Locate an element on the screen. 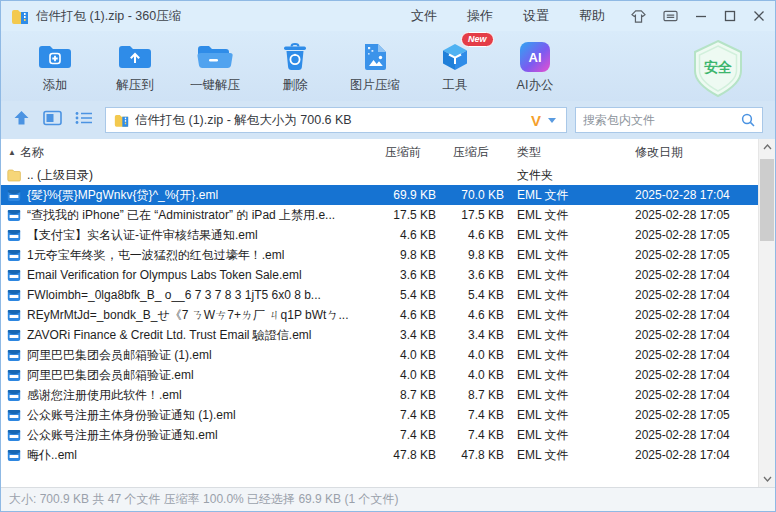 This screenshot has height=512, width=776. ai-office-label: AI办公 is located at coordinates (536, 86).